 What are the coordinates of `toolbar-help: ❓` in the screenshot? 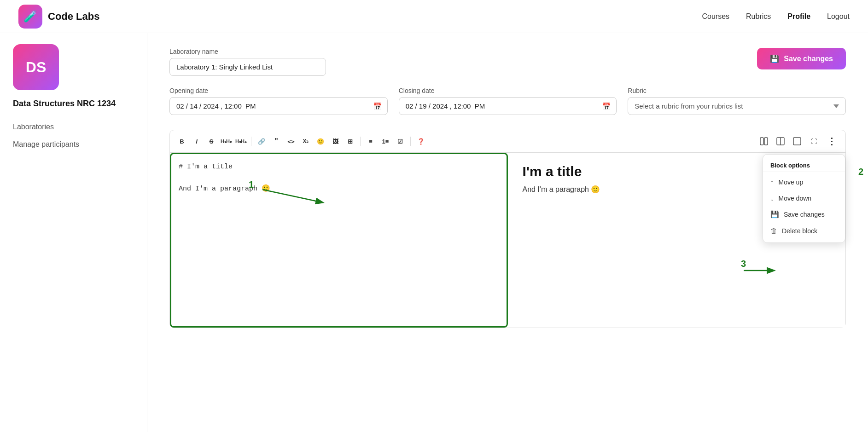 It's located at (421, 141).